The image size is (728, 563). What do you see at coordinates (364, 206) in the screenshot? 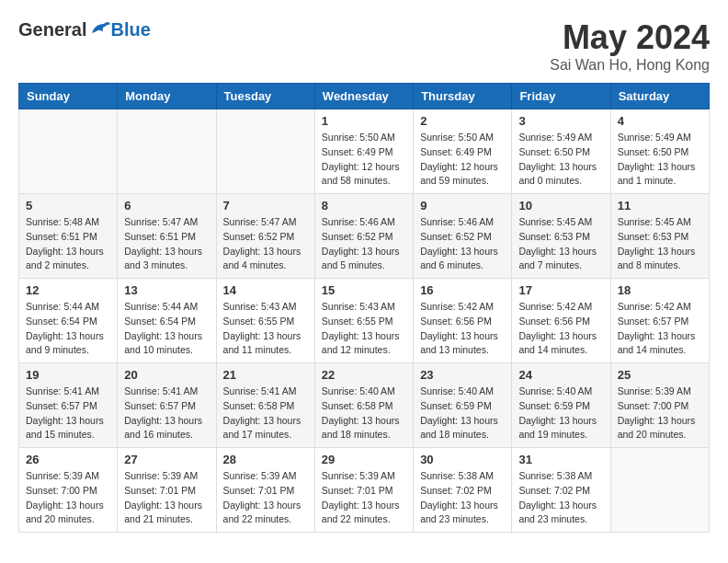
I see `day-number: 8` at bounding box center [364, 206].